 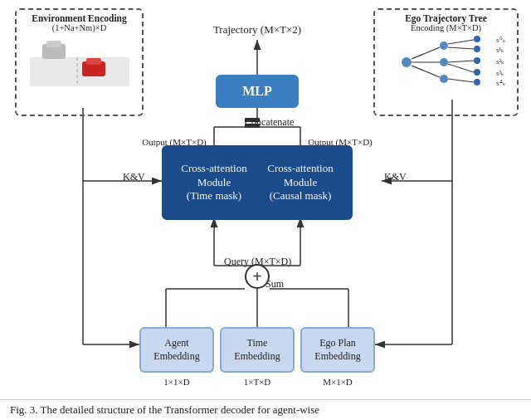 I want to click on time-emb-dim: 1×T×D, so click(x=257, y=382).